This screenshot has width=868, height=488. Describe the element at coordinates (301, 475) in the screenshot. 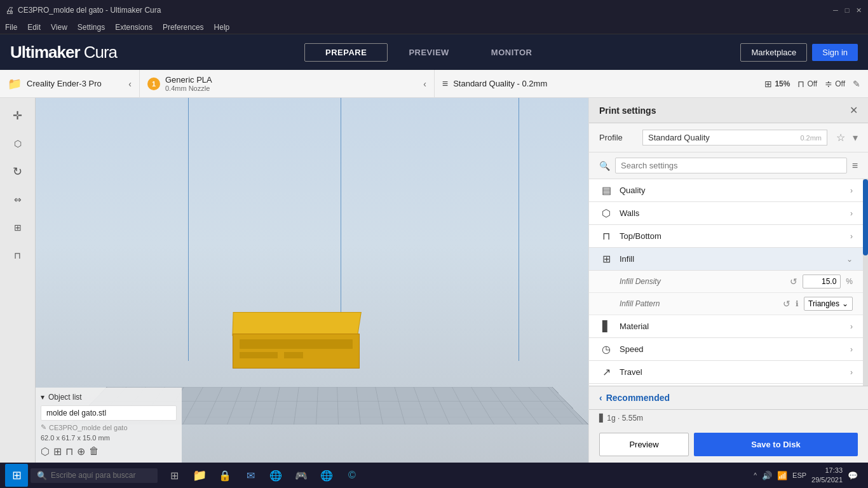

I see `game-app: 🎮` at that location.